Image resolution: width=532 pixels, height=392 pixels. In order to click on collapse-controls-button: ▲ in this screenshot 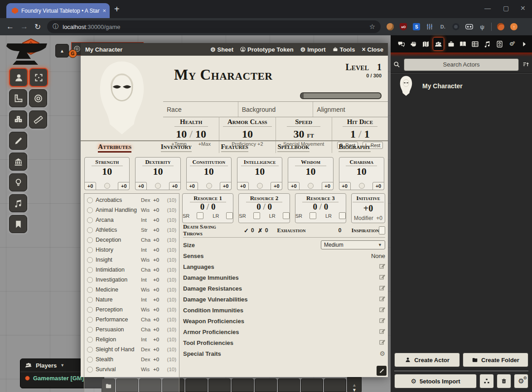, I will do `click(62, 51)`.